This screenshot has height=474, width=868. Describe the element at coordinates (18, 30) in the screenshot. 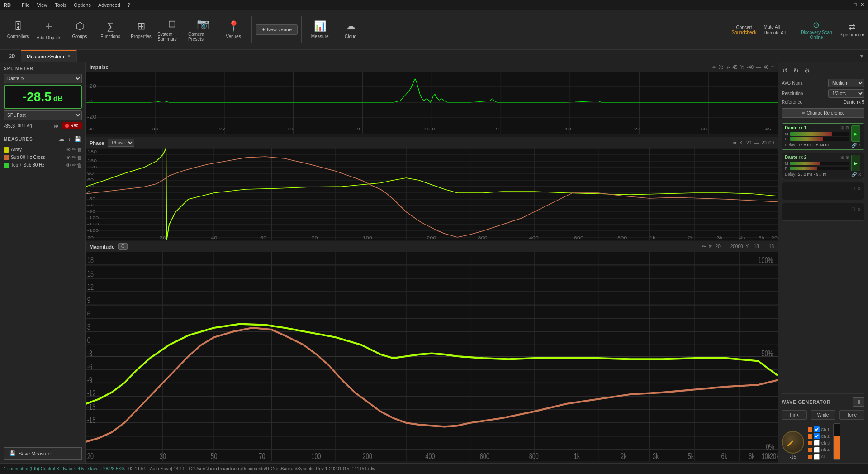

I see `controllers-btn: 🎛 Controllers` at that location.